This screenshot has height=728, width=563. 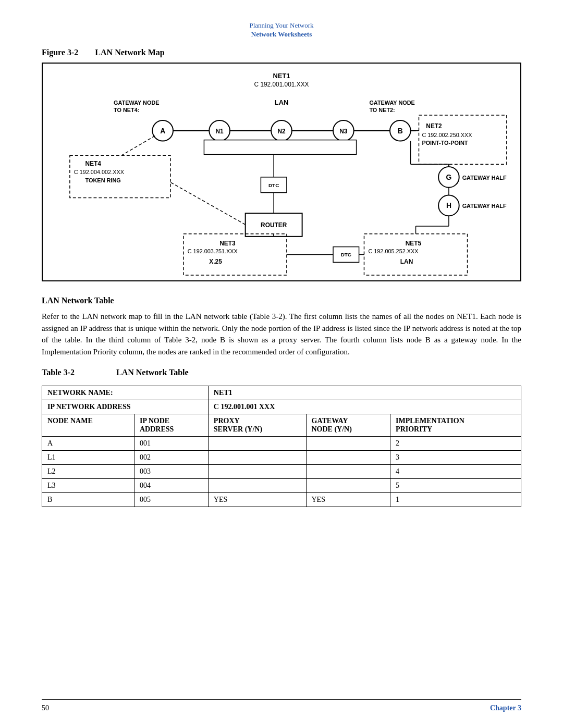 What do you see at coordinates (364, 408) in the screenshot?
I see `ip-address-value: C 192.001.001 XXX` at bounding box center [364, 408].